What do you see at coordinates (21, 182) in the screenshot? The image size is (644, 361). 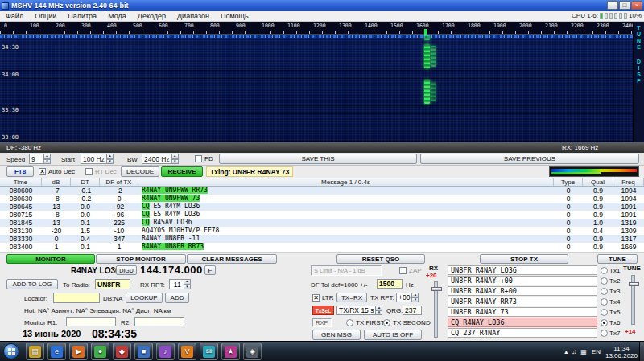 I see `column-header-1: Time` at bounding box center [21, 182].